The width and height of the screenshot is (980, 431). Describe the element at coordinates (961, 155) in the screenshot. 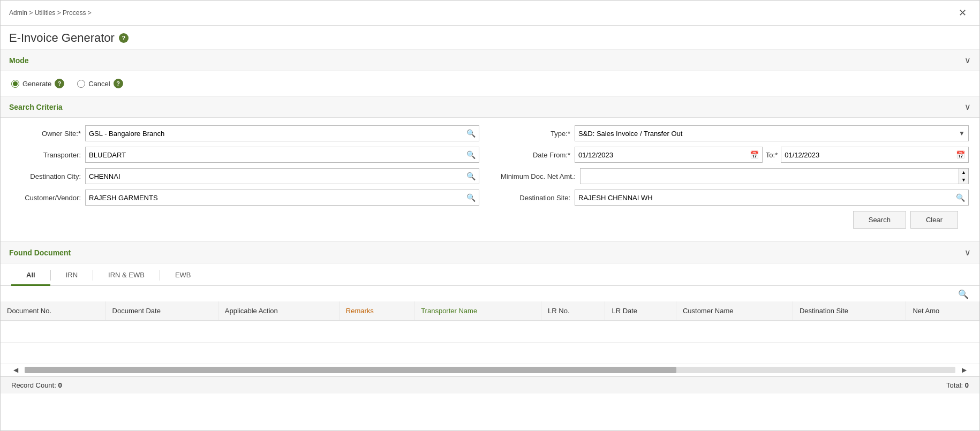

I see `date-to-calendar-icon: 📅` at that location.